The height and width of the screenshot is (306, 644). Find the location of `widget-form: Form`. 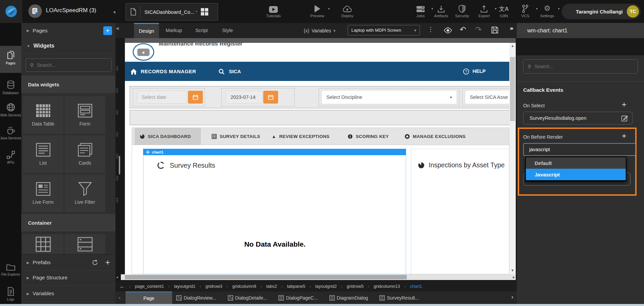

widget-form: Form is located at coordinates (85, 115).